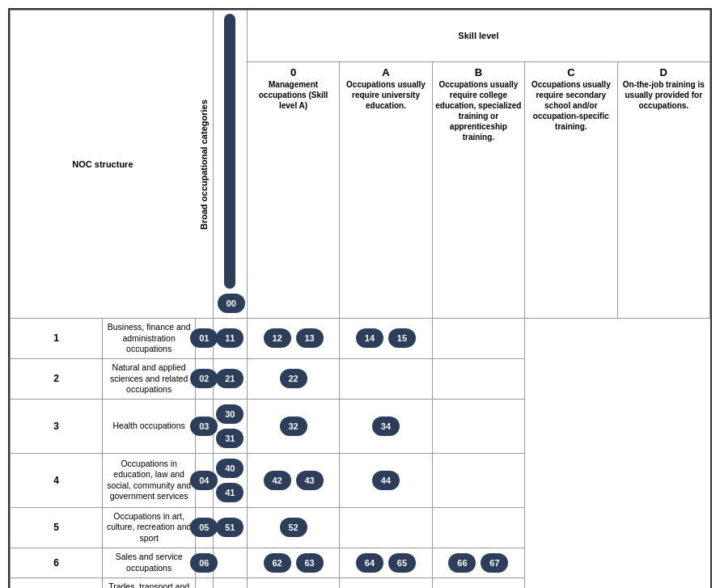  I want to click on cell-2-colC, so click(386, 379).